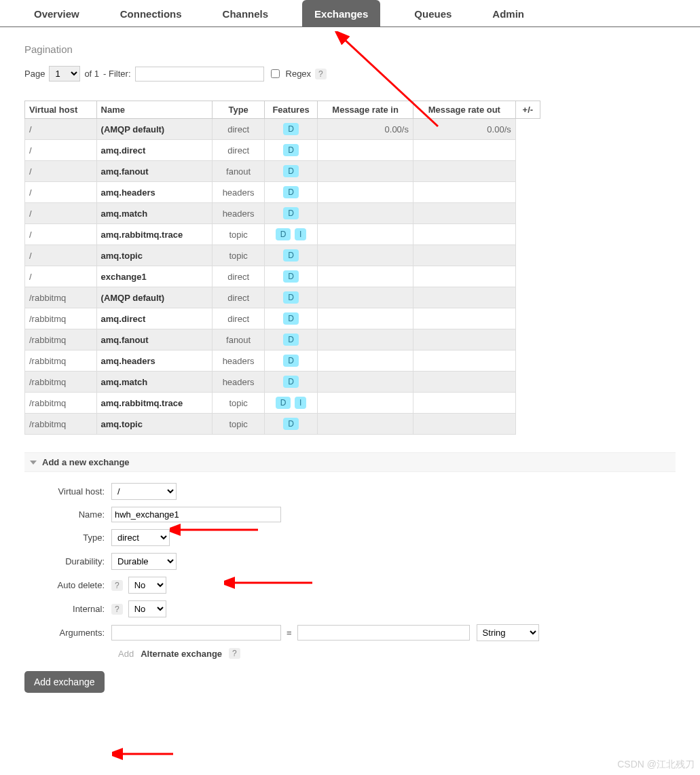 This screenshot has width=700, height=775. What do you see at coordinates (282, 382) in the screenshot?
I see `table-row: /rabbitmqamq.matchheadersD` at bounding box center [282, 382].